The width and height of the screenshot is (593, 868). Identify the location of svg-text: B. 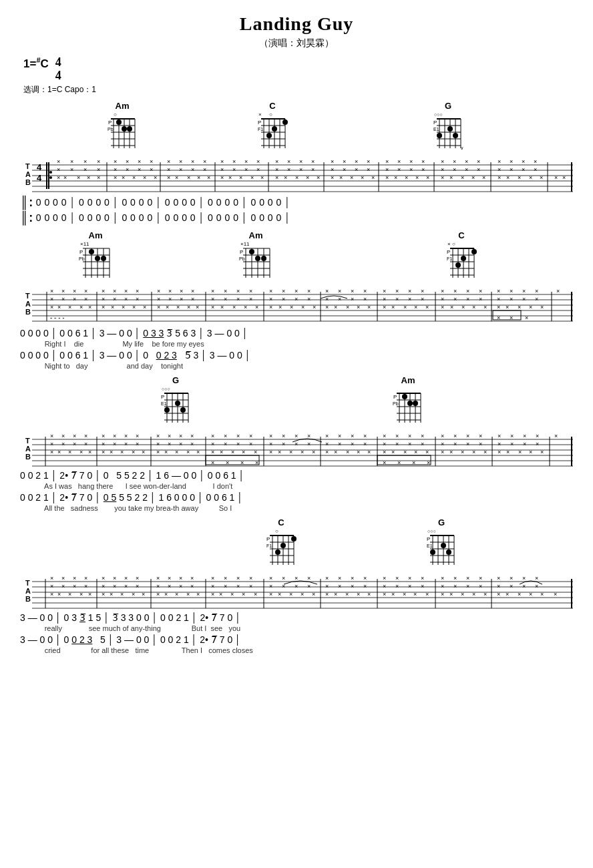
(28, 599).